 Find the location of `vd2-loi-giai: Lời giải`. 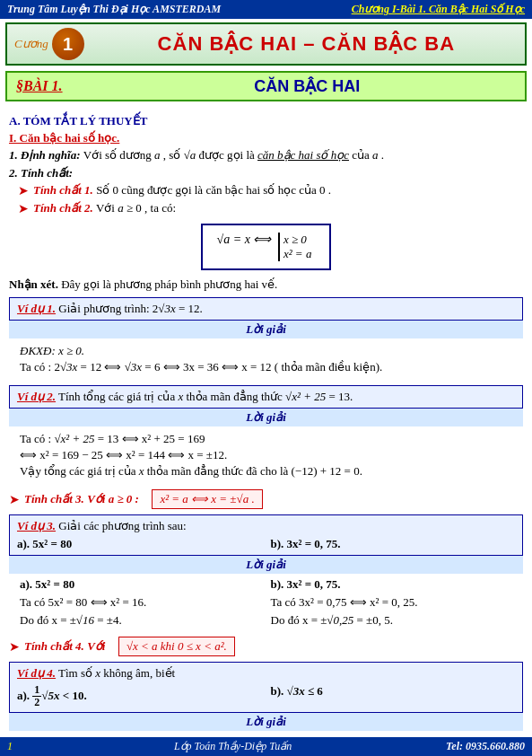

vd2-loi-giai: Lời giải is located at coordinates (266, 418).